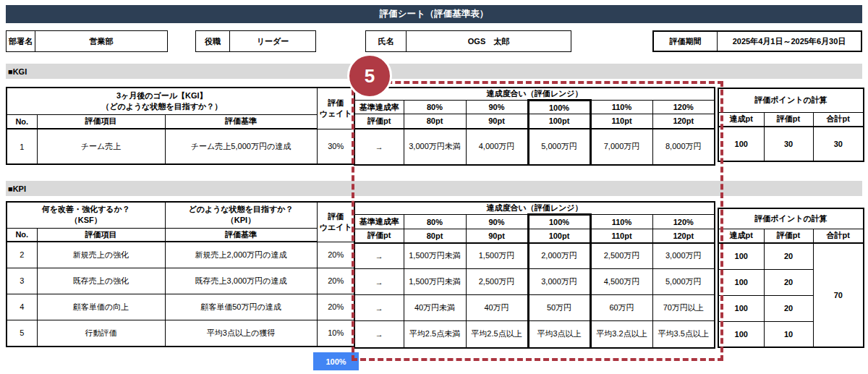  What do you see at coordinates (434, 14) in the screenshot?
I see `sheet-title: 評価シート（評価基準表）` at bounding box center [434, 14].